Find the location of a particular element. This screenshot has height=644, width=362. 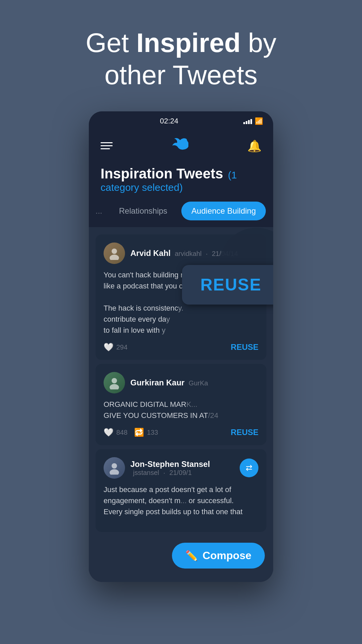

headline-inspired: Inspired is located at coordinates (188, 43).